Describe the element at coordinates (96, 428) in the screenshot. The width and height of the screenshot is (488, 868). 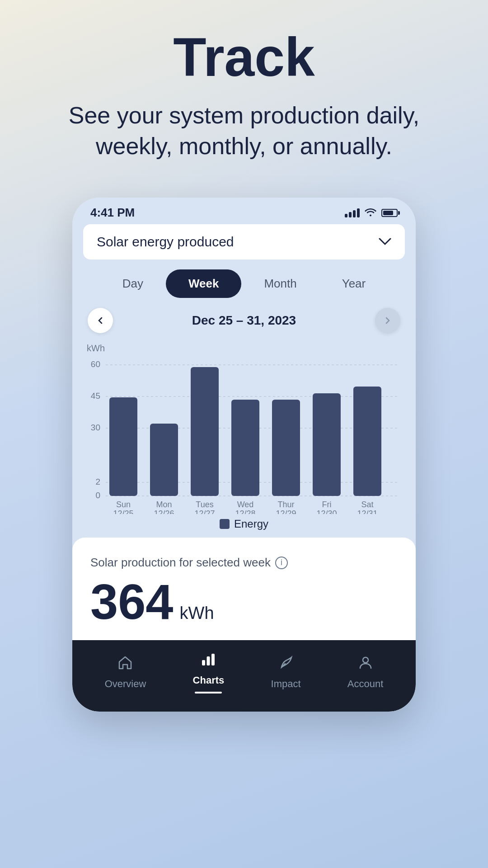
I see `svg-text: 30` at that location.